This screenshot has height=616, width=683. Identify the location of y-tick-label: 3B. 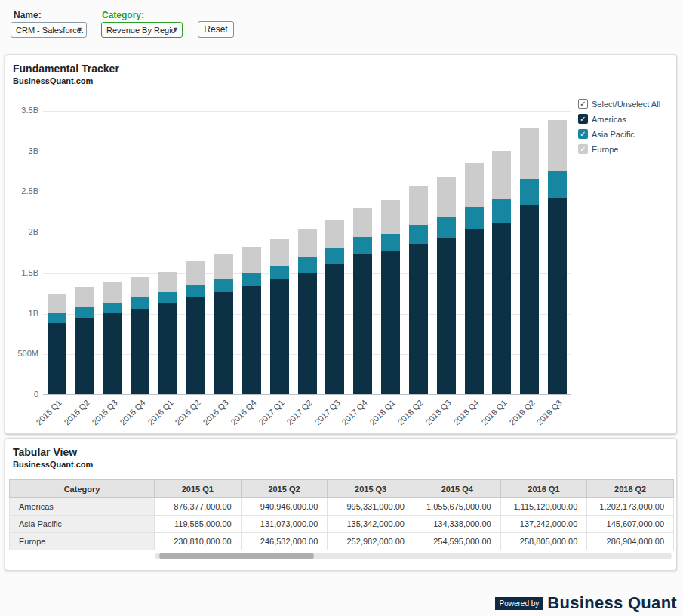
(33, 151).